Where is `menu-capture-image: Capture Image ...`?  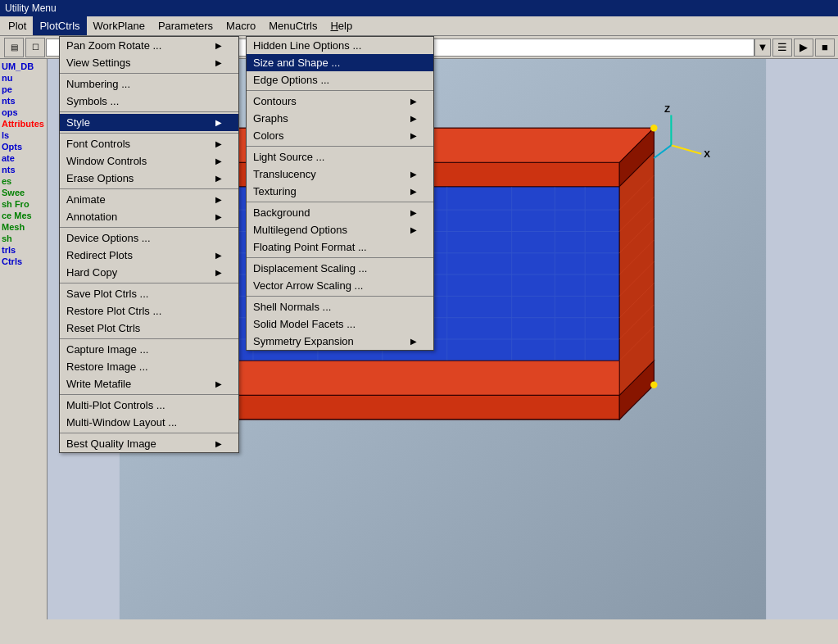 menu-capture-image: Capture Image ... is located at coordinates (149, 349).